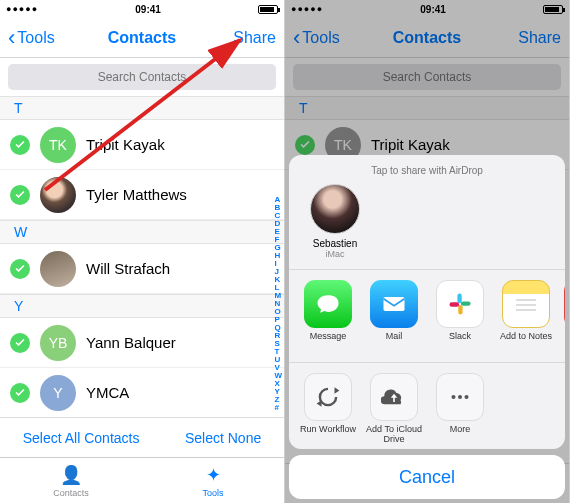 The height and width of the screenshot is (503, 570). I want to click on contact-name: YMCA, so click(108, 392).